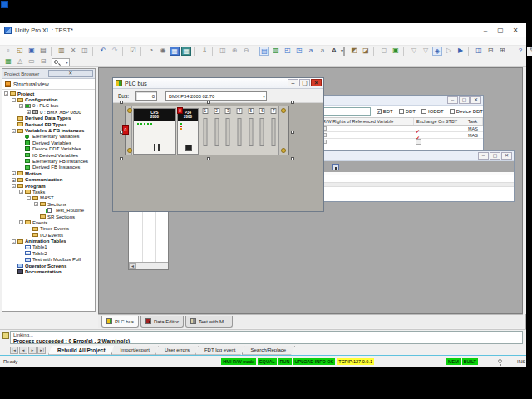 This screenshot has width=532, height=399. What do you see at coordinates (515, 30) in the screenshot?
I see `close-button: ✕` at bounding box center [515, 30].